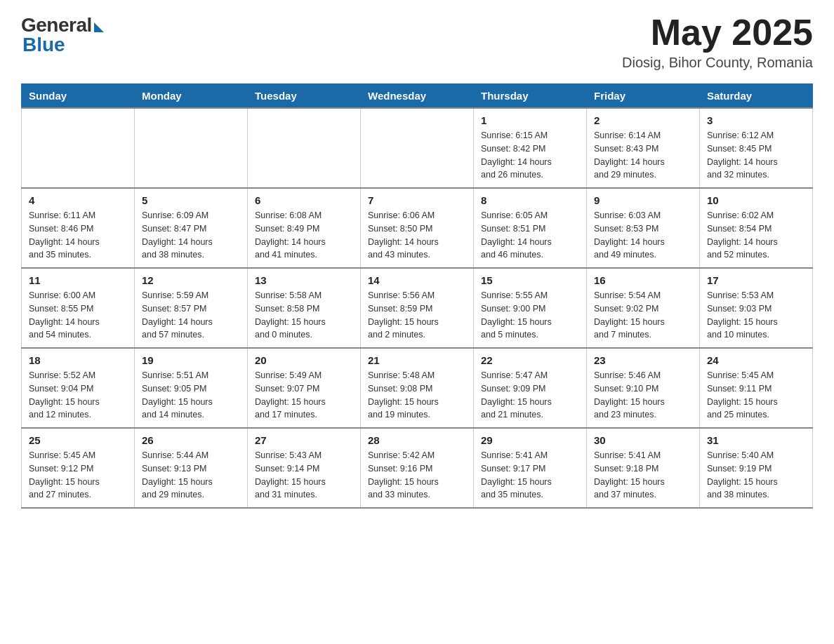 This screenshot has height=644, width=834. I want to click on title-block: May 2025 Diosig, Bihor County, Romania, so click(717, 42).